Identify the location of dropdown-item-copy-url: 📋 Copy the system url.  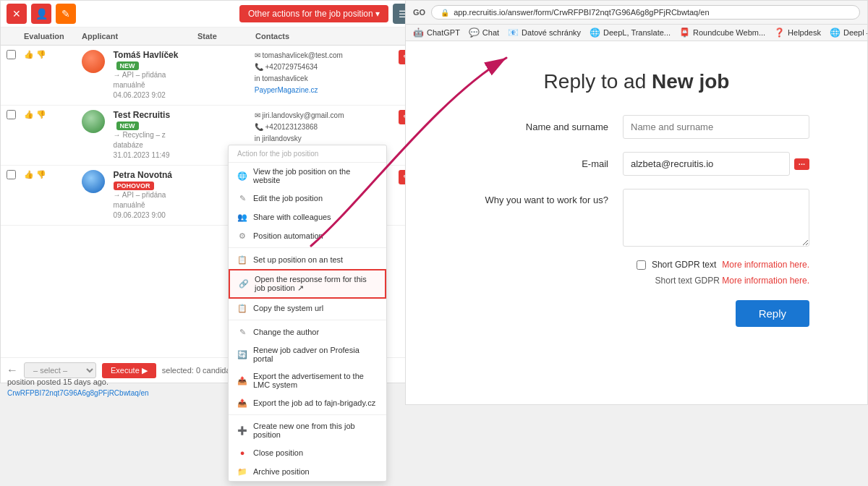
(307, 308).